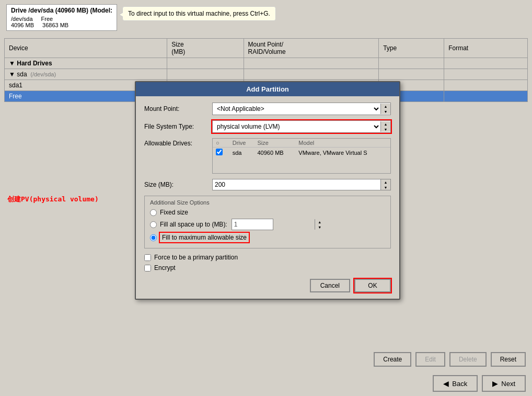 The height and width of the screenshot is (396, 532). I want to click on drive-name: sda, so click(242, 153).